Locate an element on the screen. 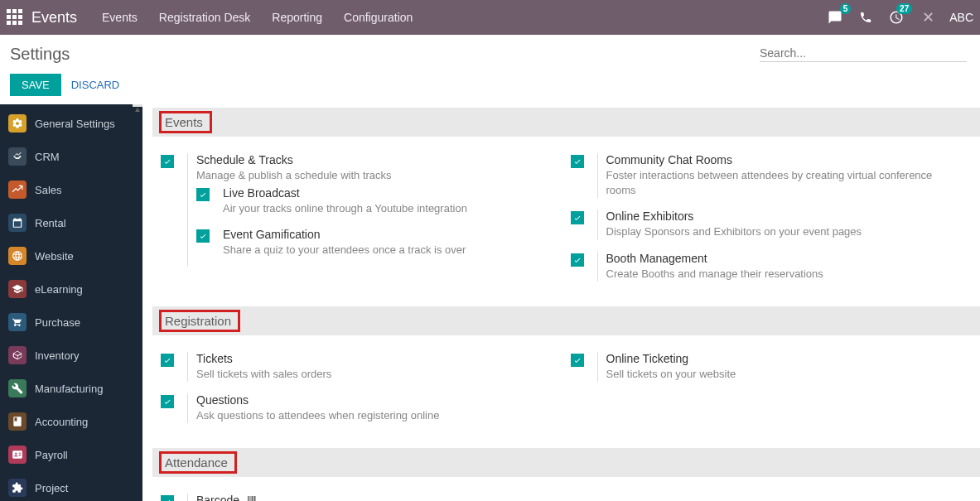 The image size is (980, 501). id-card-icon is located at coordinates (17, 455).